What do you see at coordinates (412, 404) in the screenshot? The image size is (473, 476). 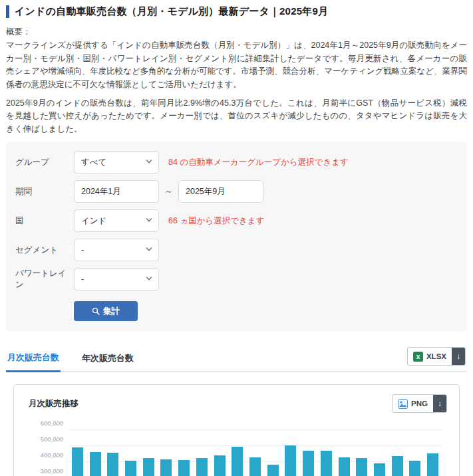 I see `png-button-body: PNG` at bounding box center [412, 404].